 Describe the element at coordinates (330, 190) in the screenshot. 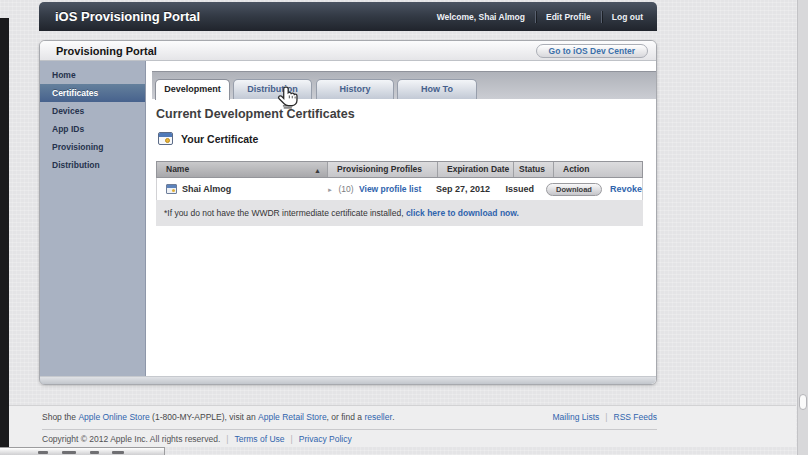

I see `disclosure-triangle-icon: ►` at that location.